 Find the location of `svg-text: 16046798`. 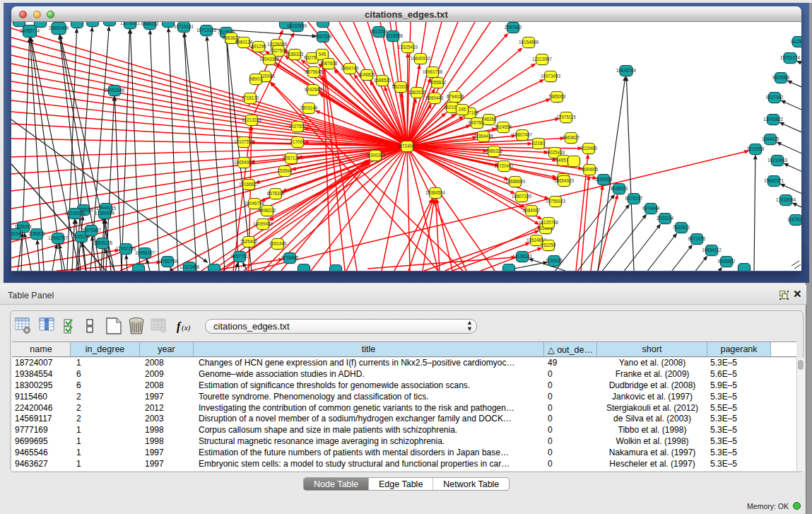

svg-text: 16046798 is located at coordinates (254, 204).